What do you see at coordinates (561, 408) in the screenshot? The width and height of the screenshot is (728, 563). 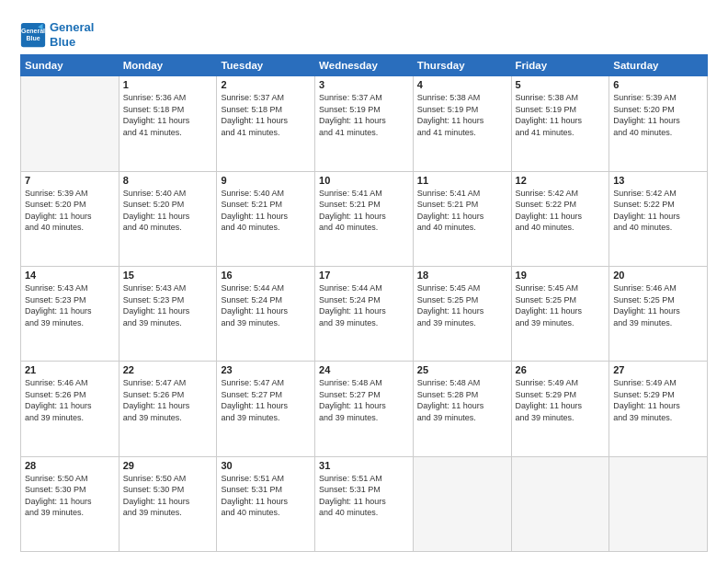 I see `calendar-cell: 26Sunrise: 5:49 AM Sunset: 5:29 PM Dayli…` at bounding box center [561, 408].